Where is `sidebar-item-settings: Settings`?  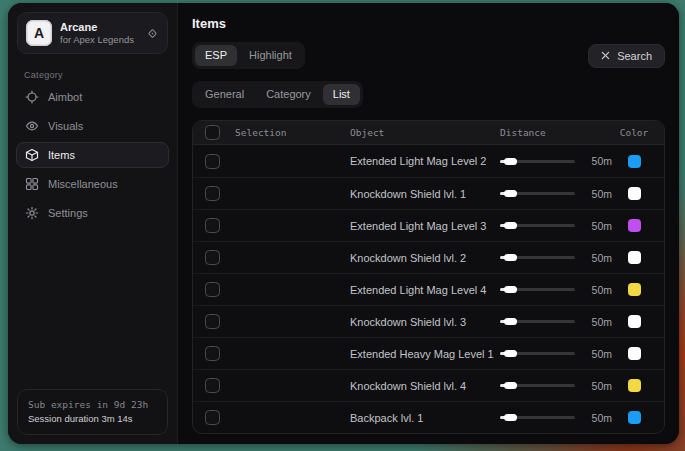 sidebar-item-settings: Settings is located at coordinates (92, 213).